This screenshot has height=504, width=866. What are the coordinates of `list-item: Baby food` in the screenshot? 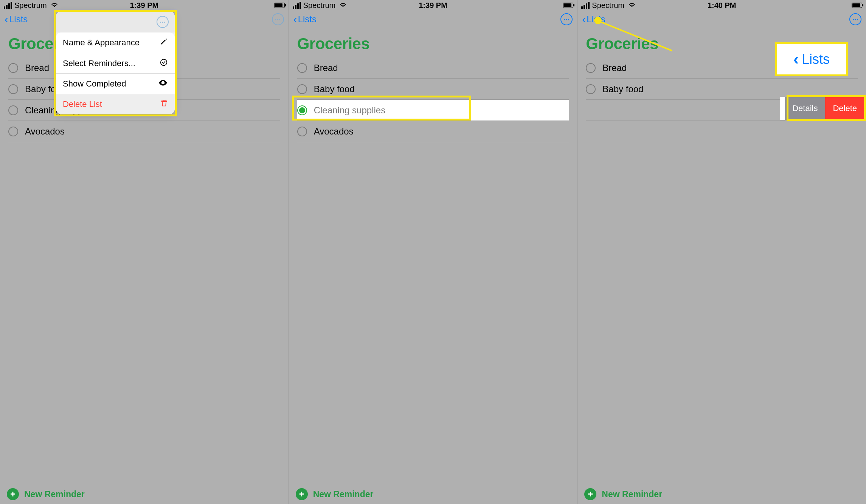 It's located at (433, 89).